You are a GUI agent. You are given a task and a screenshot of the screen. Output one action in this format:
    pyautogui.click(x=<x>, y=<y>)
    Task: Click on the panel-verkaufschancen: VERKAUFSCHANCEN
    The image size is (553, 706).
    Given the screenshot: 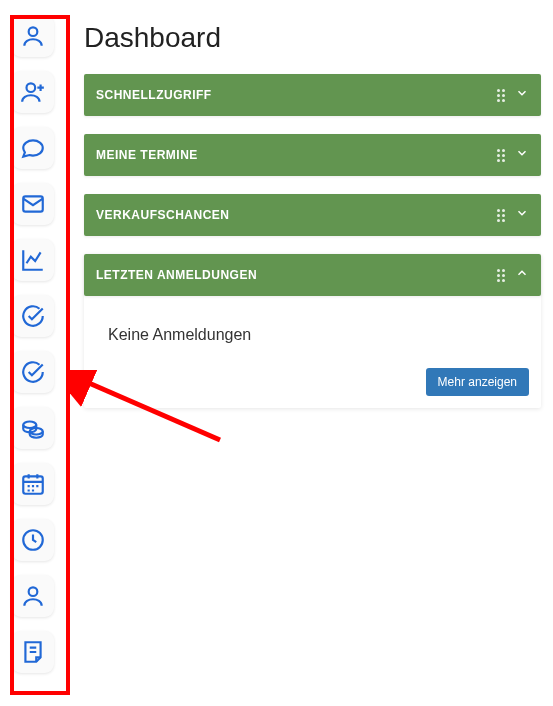 What is the action you would take?
    pyautogui.click(x=312, y=215)
    